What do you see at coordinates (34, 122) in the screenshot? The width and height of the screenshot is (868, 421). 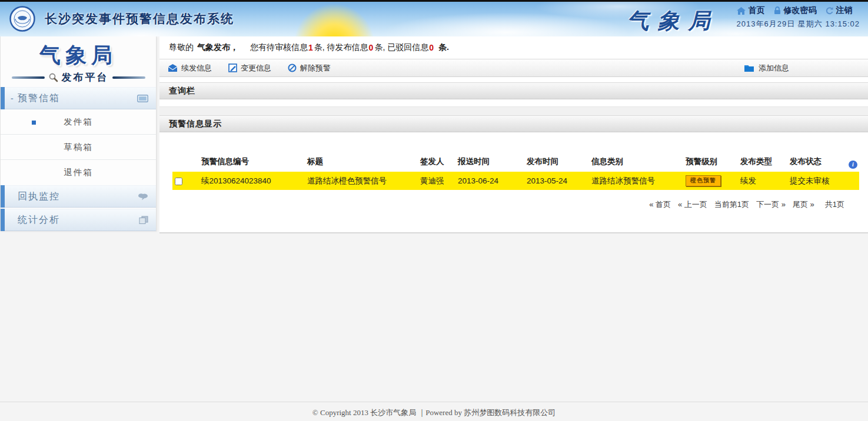 I see `active-bullet` at bounding box center [34, 122].